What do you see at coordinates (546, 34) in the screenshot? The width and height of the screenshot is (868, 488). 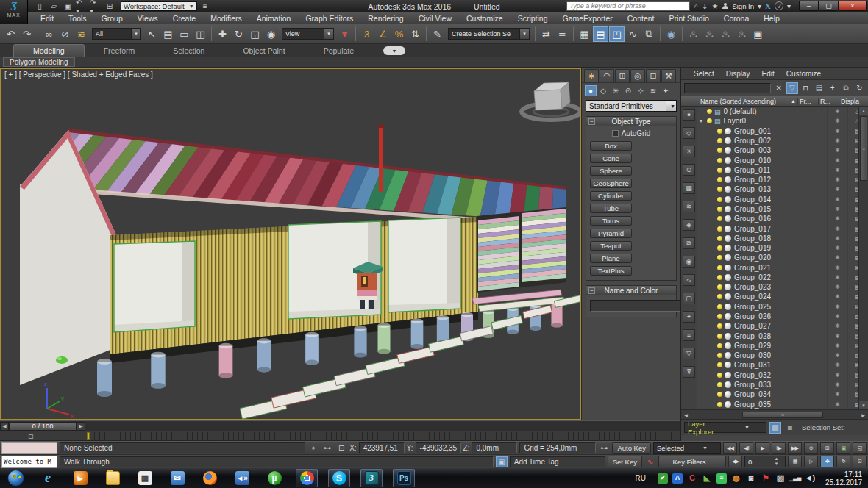 I see `mirror-icon: ⇄` at bounding box center [546, 34].